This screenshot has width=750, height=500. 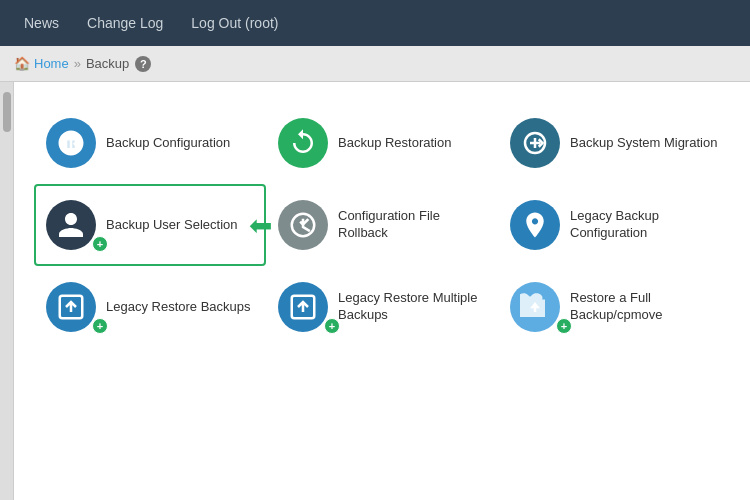 What do you see at coordinates (22, 64) in the screenshot?
I see `home-icon: 🏠` at bounding box center [22, 64].